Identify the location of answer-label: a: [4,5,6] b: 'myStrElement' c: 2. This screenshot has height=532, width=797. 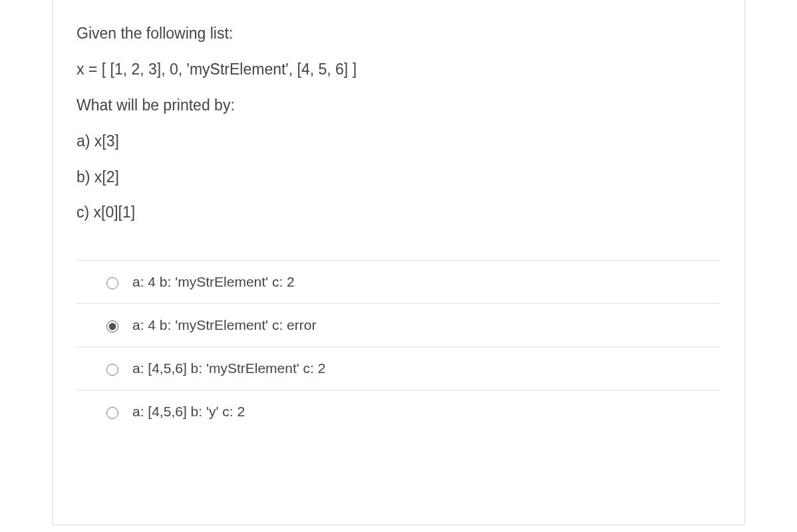
(229, 368).